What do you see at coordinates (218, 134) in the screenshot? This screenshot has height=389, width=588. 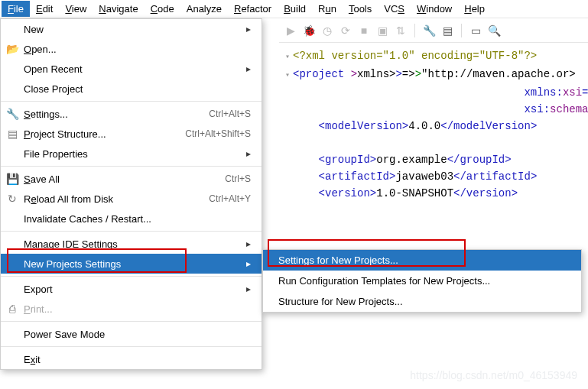 I see `menu-shortcut: Ctrl+Alt+Shift+S` at bounding box center [218, 134].